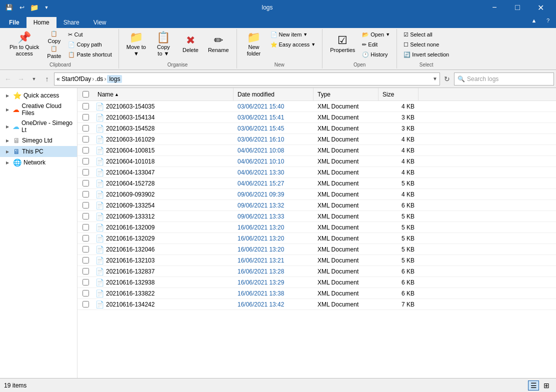 This screenshot has width=556, height=392. I want to click on file-row: 📄 20210616-133822 16/06/2021 13:38 XML D…, so click(317, 294).